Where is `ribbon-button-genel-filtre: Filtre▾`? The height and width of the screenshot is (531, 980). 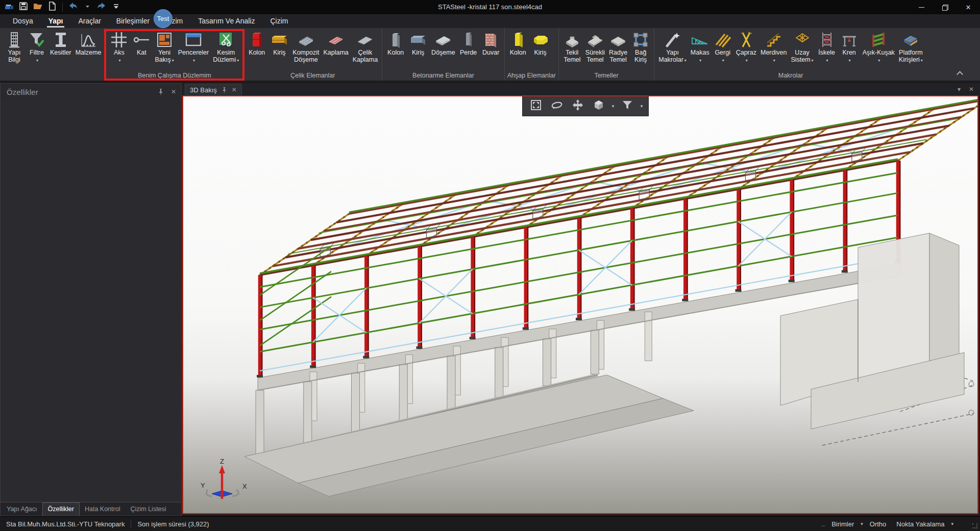
ribbon-button-genel-filtre: Filtre▾ is located at coordinates (37, 47).